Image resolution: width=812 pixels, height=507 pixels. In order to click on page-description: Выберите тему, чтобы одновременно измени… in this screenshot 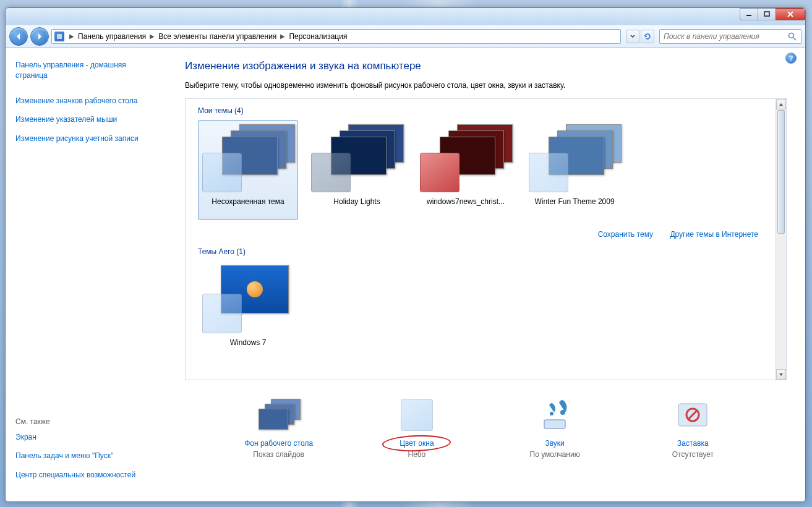, I will do `click(486, 85)`.